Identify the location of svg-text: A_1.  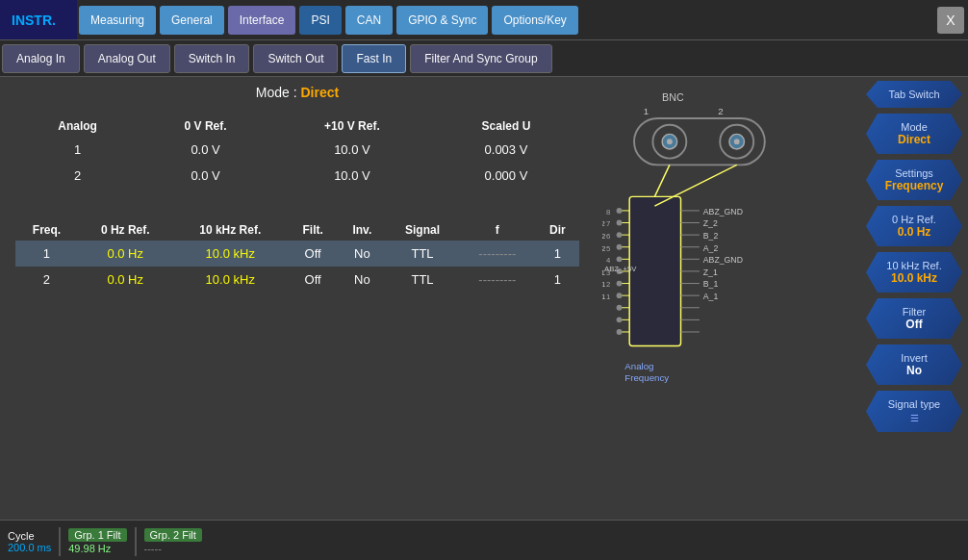
(604, 296).